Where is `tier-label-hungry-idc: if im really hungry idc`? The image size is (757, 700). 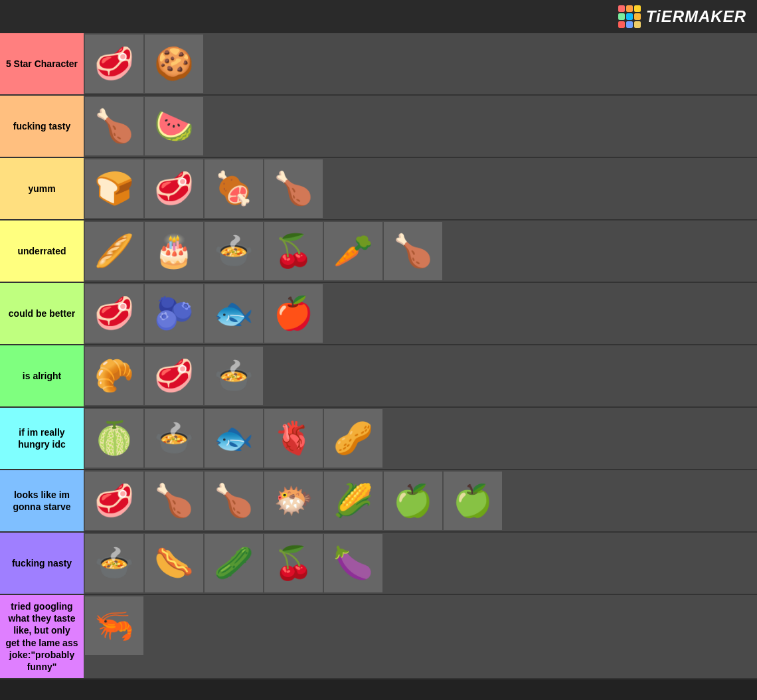 tier-label-hungry-idc: if im really hungry idc is located at coordinates (42, 438).